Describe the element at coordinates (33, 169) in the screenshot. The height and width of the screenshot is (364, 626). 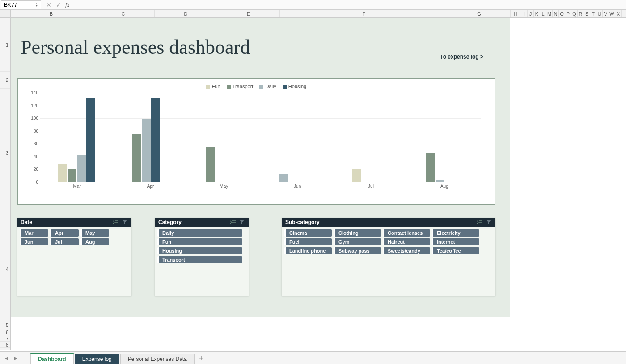
I see `y-tick: 20` at that location.